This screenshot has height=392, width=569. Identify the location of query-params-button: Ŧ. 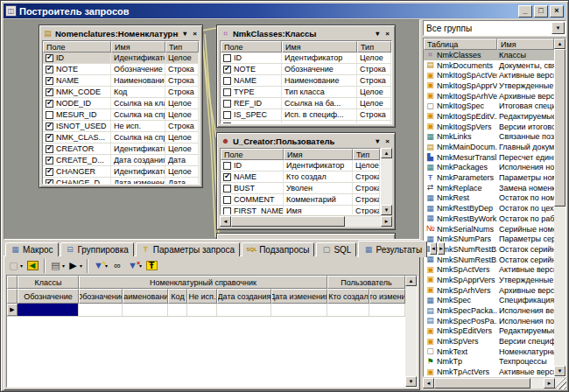
(151, 266).